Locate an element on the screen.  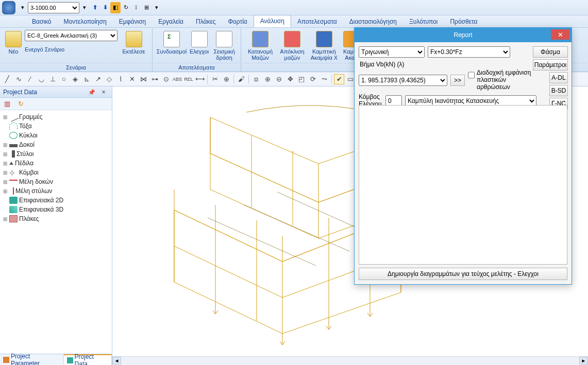
refresh-tree-icon: ↻ is located at coordinates (21, 104).